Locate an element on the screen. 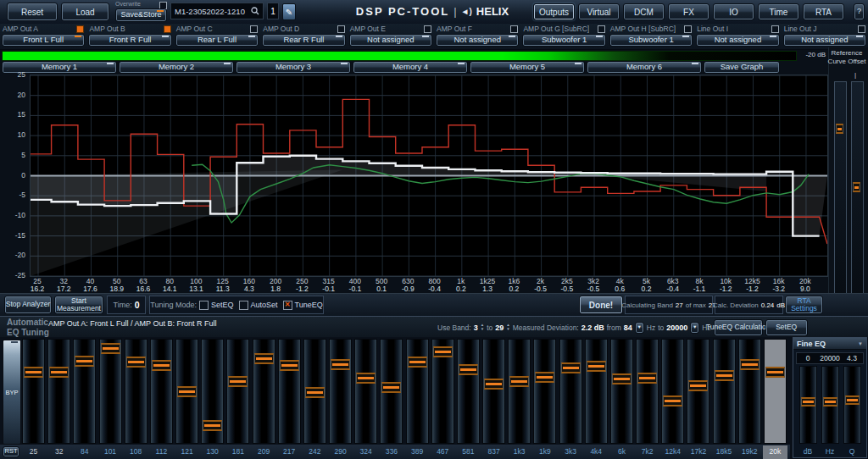 The width and height of the screenshot is (868, 459). start-measurement-button: Start Measurement is located at coordinates (79, 305).